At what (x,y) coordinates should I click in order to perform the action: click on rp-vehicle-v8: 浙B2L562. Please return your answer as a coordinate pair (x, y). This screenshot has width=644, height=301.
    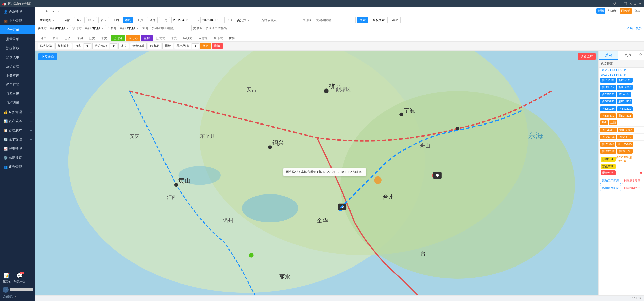
    Looking at the image, I should click on (624, 101).